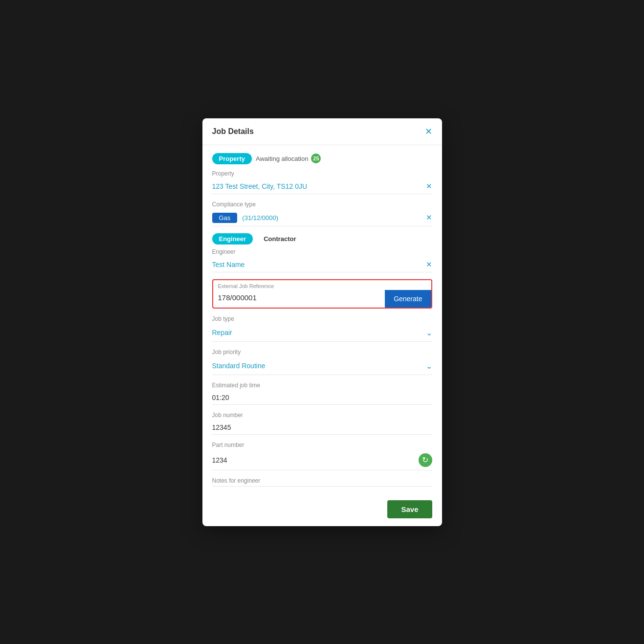  What do you see at coordinates (239, 366) in the screenshot?
I see `job-priority-value: Standard Routine` at bounding box center [239, 366].